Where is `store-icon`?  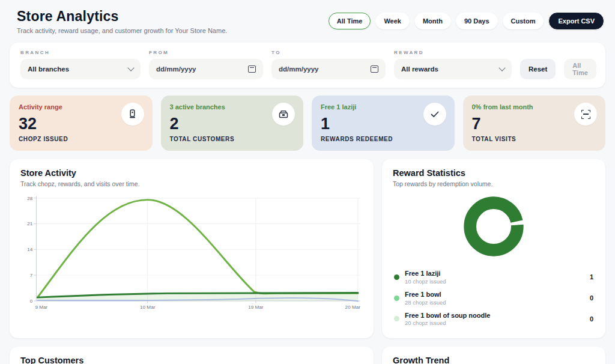
store-icon is located at coordinates (283, 114).